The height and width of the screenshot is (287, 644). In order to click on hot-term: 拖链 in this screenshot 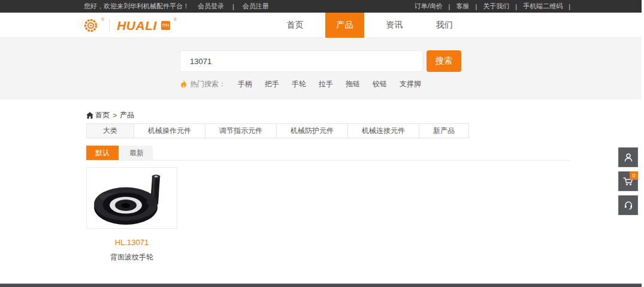, I will do `click(353, 84)`.